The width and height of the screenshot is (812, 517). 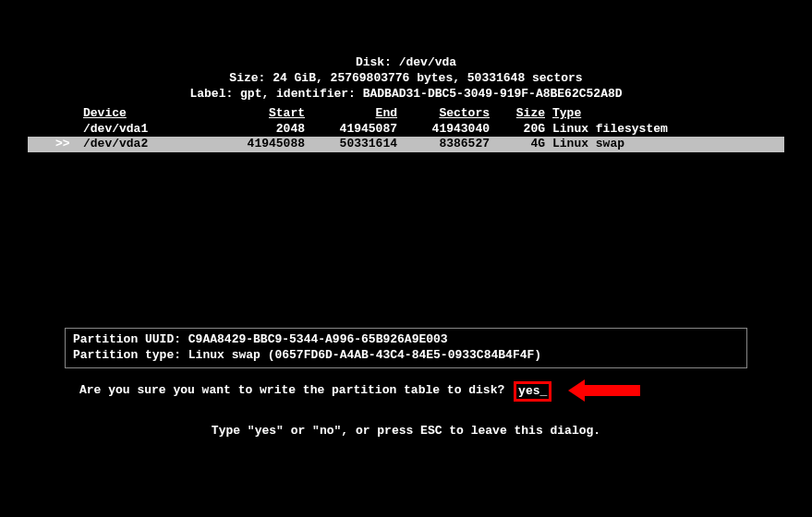 I want to click on cell-sectors: 41943040, so click(x=443, y=129).